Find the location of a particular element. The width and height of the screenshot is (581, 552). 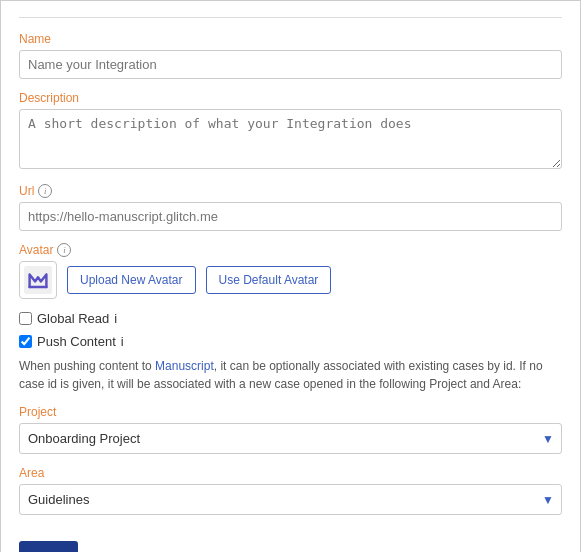

name-field-group: Name is located at coordinates (290, 56).